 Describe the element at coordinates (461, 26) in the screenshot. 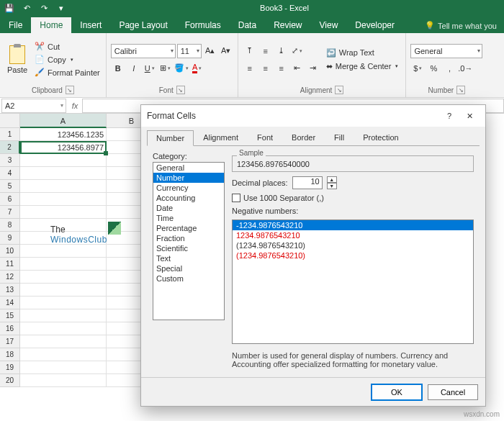

I see `tell-me: 💡 Tell me what you` at that location.